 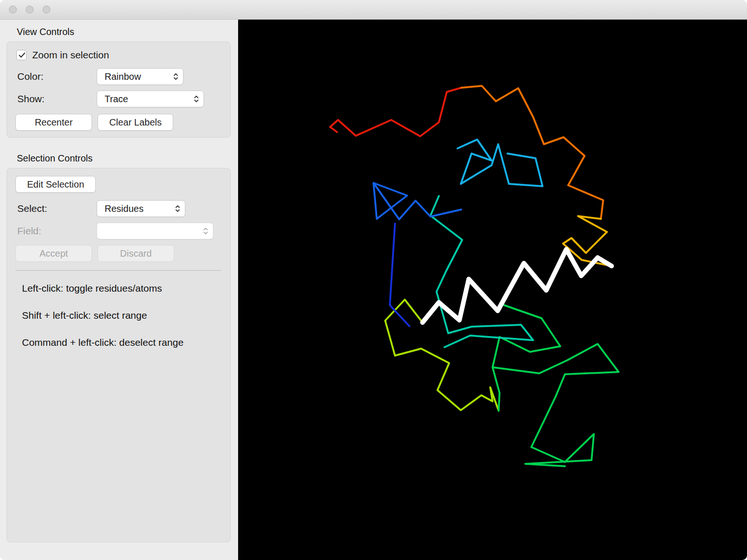 I want to click on show-row: Show: Trace, so click(x=119, y=99).